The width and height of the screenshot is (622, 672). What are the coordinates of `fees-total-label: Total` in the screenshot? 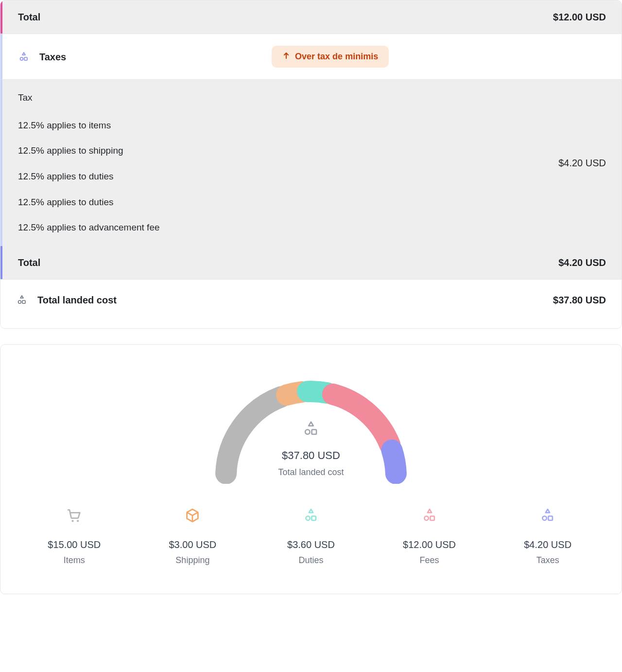 It's located at (29, 17).